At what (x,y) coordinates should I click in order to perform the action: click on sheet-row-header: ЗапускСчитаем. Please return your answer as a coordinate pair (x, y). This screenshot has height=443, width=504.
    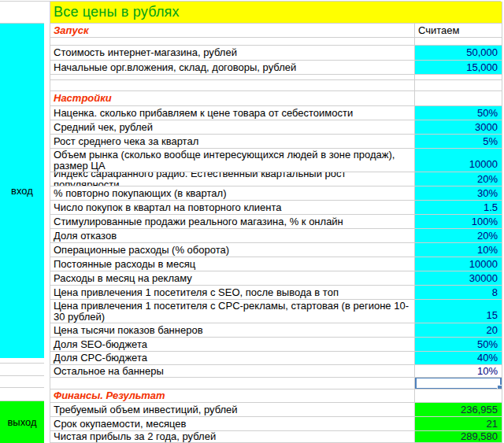
    Looking at the image, I should click on (276, 31).